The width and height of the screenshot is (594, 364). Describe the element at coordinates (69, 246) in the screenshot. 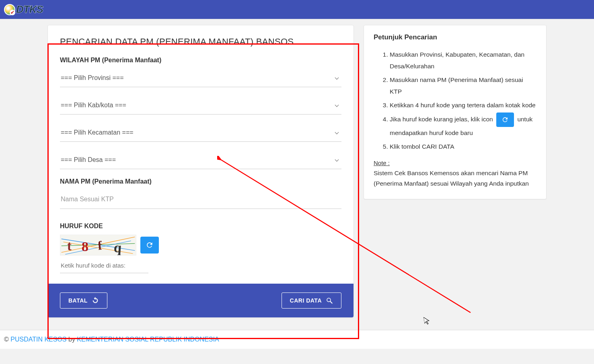

I see `svg-text: t` at that location.